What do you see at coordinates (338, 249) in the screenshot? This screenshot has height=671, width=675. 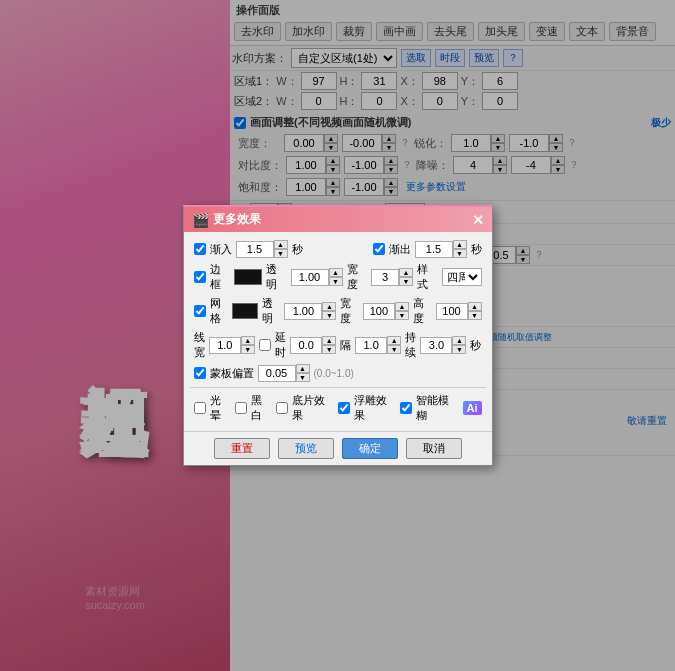 I see `fade-row: 渐入 ▲ ▼ 秒 渐出 ▲ ▼` at bounding box center [338, 249].